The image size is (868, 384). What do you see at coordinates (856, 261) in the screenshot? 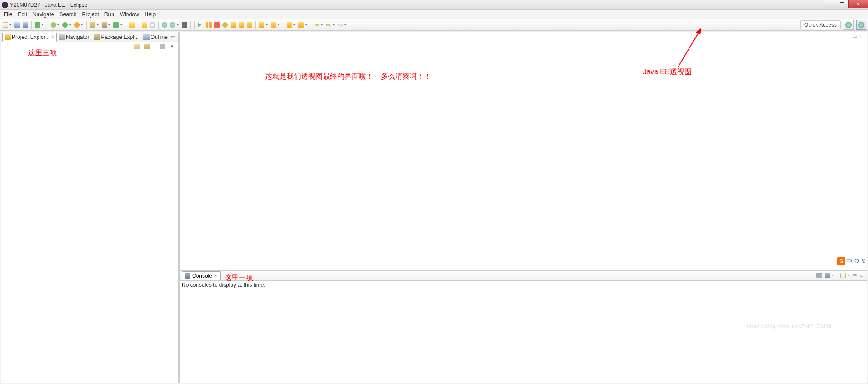
I see `ime-status: 中 Ω ↯` at bounding box center [856, 261].